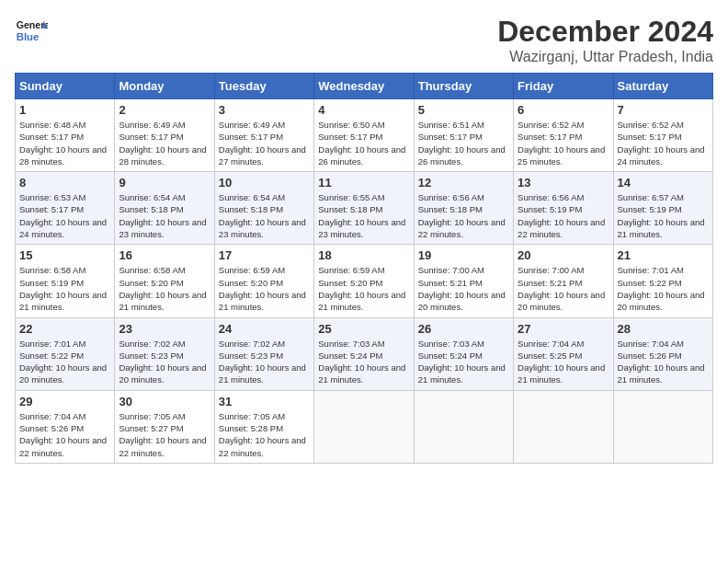  Describe the element at coordinates (164, 182) in the screenshot. I see `day-number: 9` at that location.